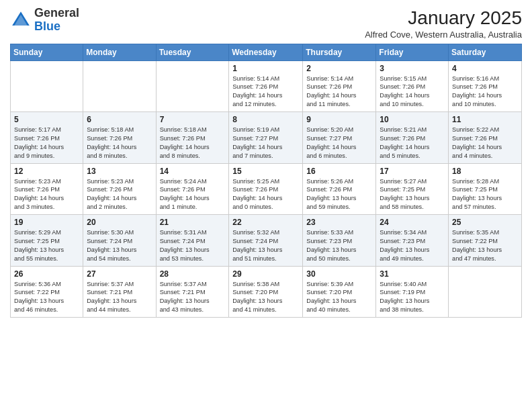  Describe the element at coordinates (192, 138) in the screenshot. I see `calendar-cell: 7Sunrise: 5:18 AM Sunset: 7:26 PM Daylig…` at that location.